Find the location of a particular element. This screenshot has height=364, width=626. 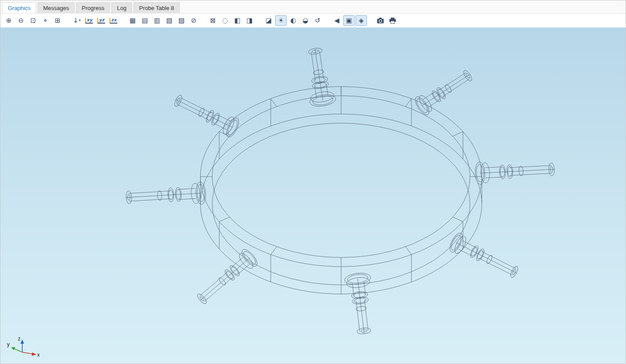

show-grid-button: ▦ is located at coordinates (133, 20).